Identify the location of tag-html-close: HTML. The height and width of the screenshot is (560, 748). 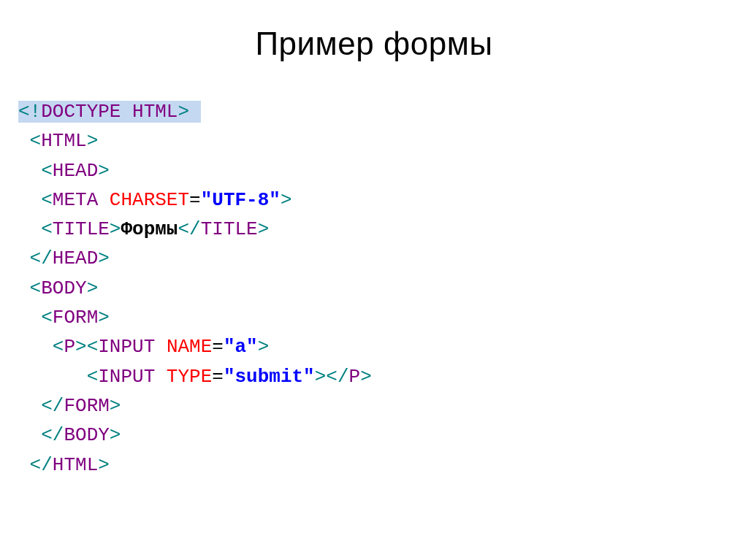
(75, 465).